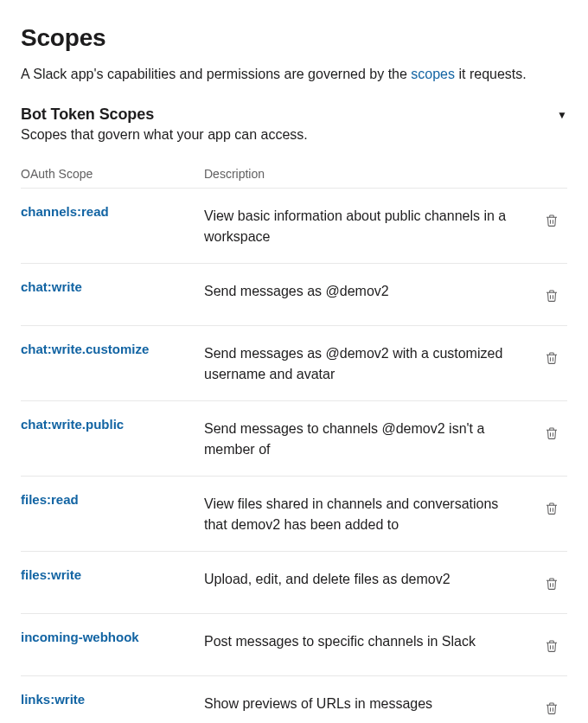 The height and width of the screenshot is (723, 588). I want to click on scope-description: Send messages as @demov2 with a customiz…, so click(370, 363).